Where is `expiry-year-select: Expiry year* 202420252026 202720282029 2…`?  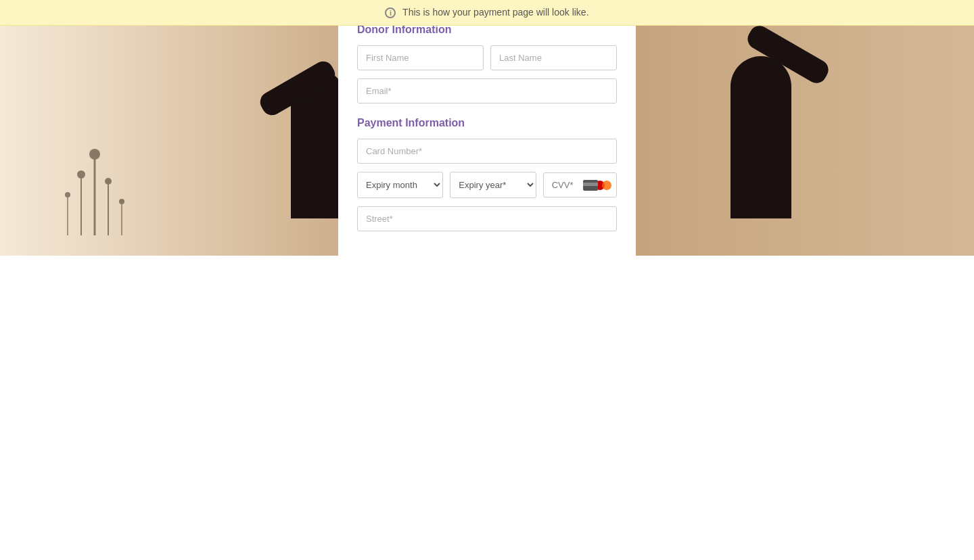
expiry-year-select: Expiry year* 202420252026 202720282029 2… is located at coordinates (492, 185).